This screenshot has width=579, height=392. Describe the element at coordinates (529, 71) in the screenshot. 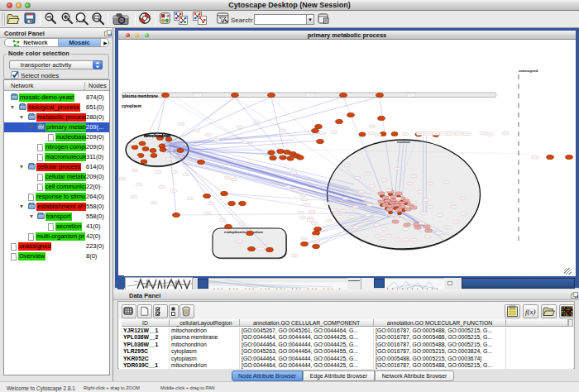

I see `svg-text: unassigned` at that location.